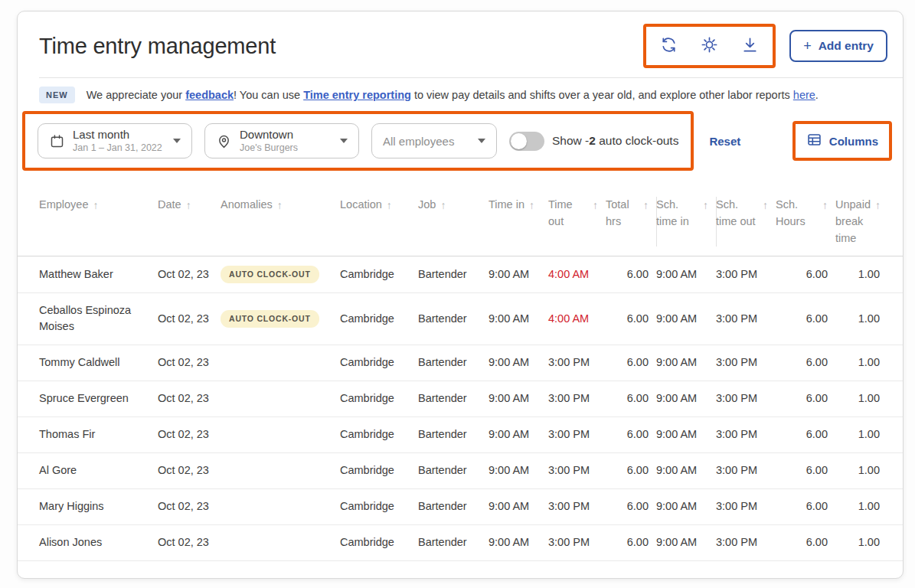 The image size is (915, 588). Describe the element at coordinates (519, 141) in the screenshot. I see `toggle-knob` at that location.